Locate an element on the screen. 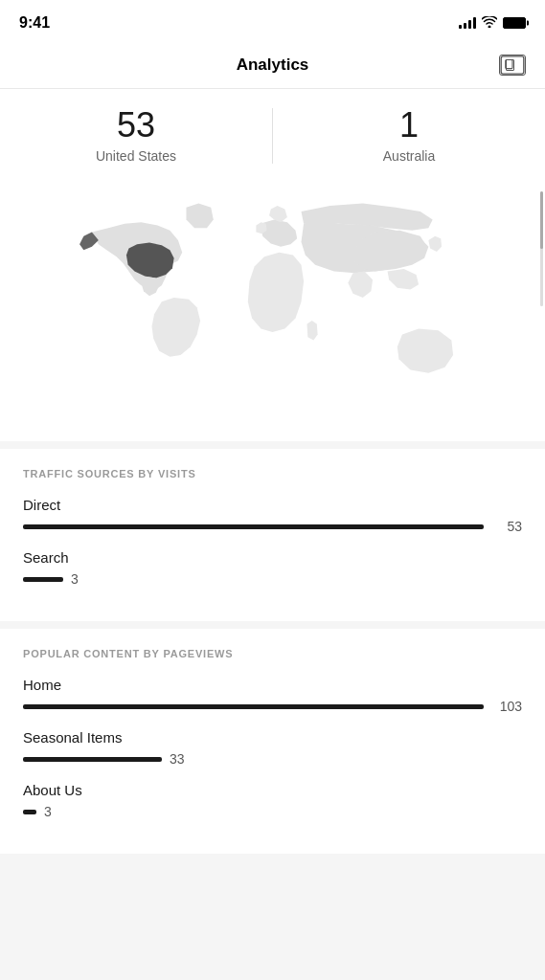 The width and height of the screenshot is (545, 980). stat-united-states: 53 United States is located at coordinates (136, 136).